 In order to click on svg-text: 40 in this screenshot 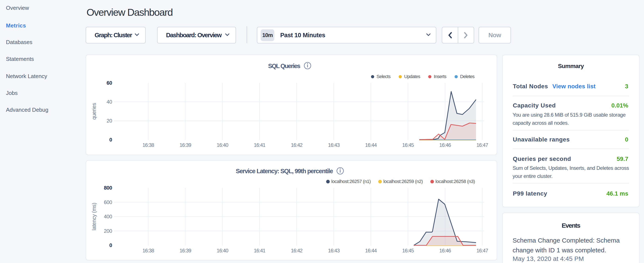, I will do `click(109, 102)`.